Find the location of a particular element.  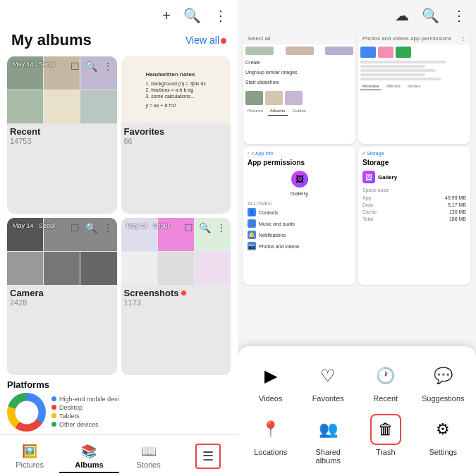

perm-item-music: 🎵 Music and audio is located at coordinates (299, 224).